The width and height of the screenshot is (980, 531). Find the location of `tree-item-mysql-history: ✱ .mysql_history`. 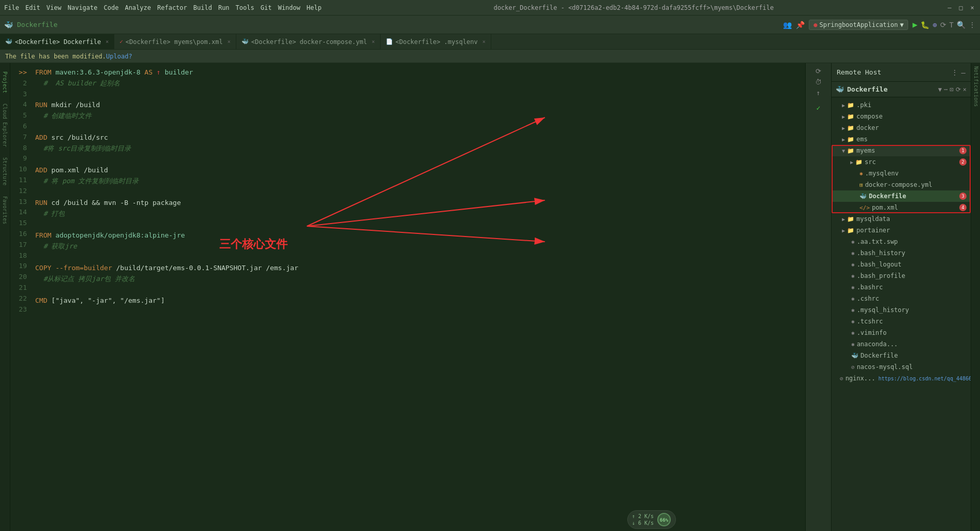

tree-item-mysql-history: ✱ .mysql_history is located at coordinates (901, 310).